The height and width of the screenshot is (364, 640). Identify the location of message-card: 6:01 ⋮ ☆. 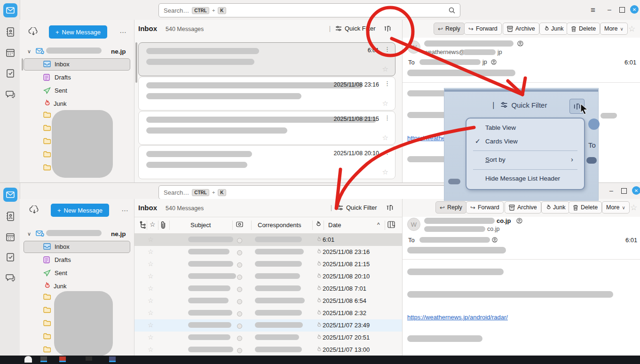
(267, 59).